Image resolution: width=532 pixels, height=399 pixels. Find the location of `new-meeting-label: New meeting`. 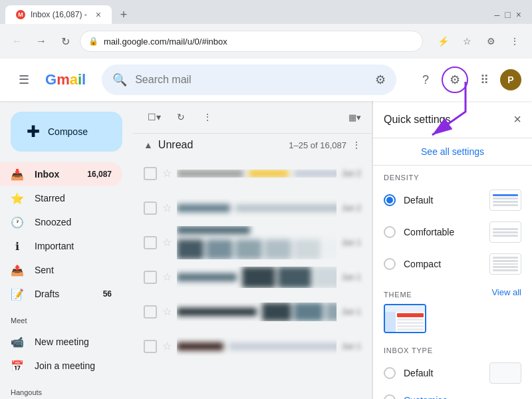

new-meeting-label: New meeting is located at coordinates (73, 342).